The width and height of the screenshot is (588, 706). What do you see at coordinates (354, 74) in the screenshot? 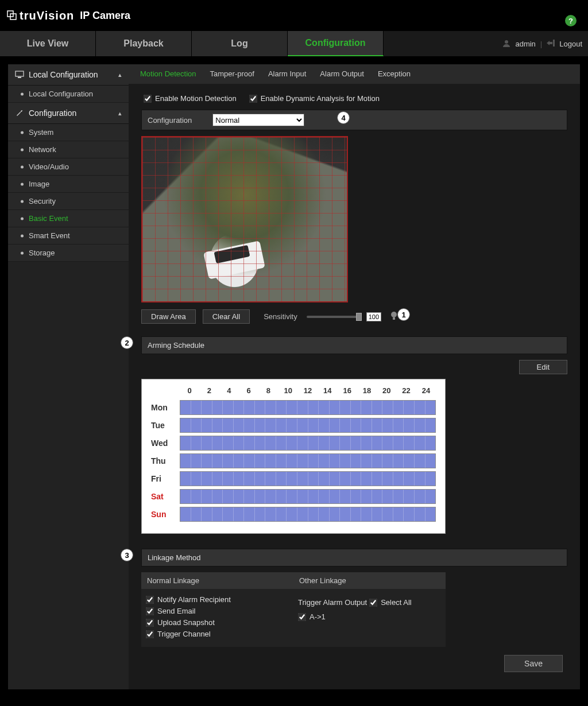
I see `config-subtabs: Motion Detection Tamper-proof Alarm Inpu…` at bounding box center [354, 74].